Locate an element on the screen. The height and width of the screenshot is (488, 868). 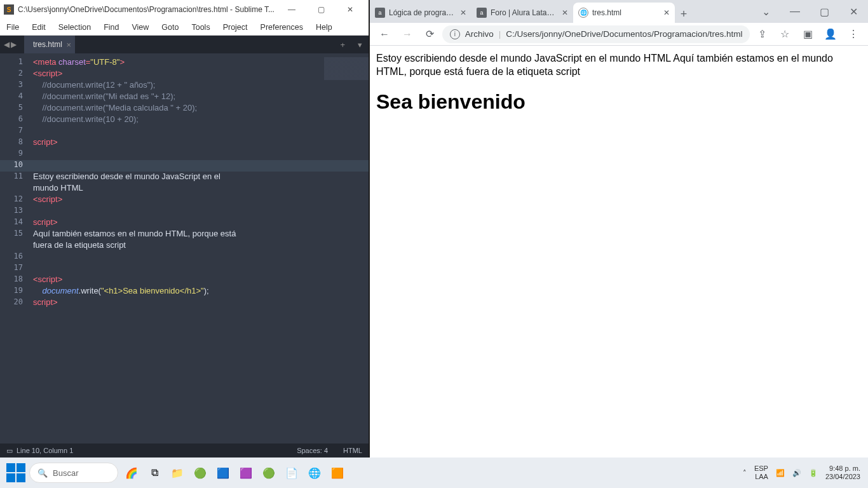
search-placeholder: Buscar is located at coordinates (65, 473).